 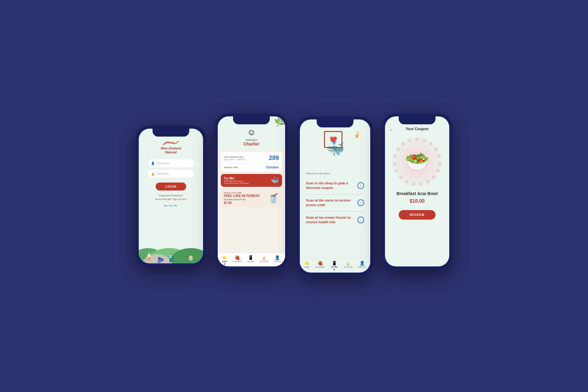 I want to click on user-name: Charlie!, so click(x=251, y=144).